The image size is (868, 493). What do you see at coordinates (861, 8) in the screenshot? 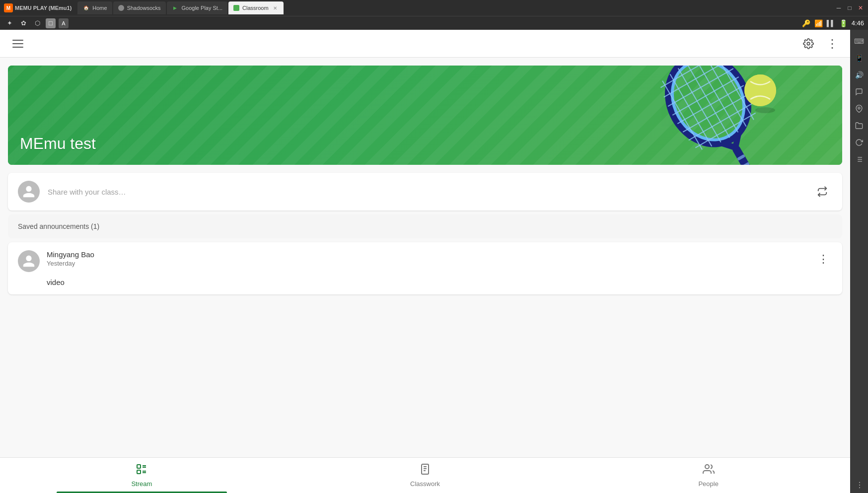
I see `close-button: ✕` at bounding box center [861, 8].